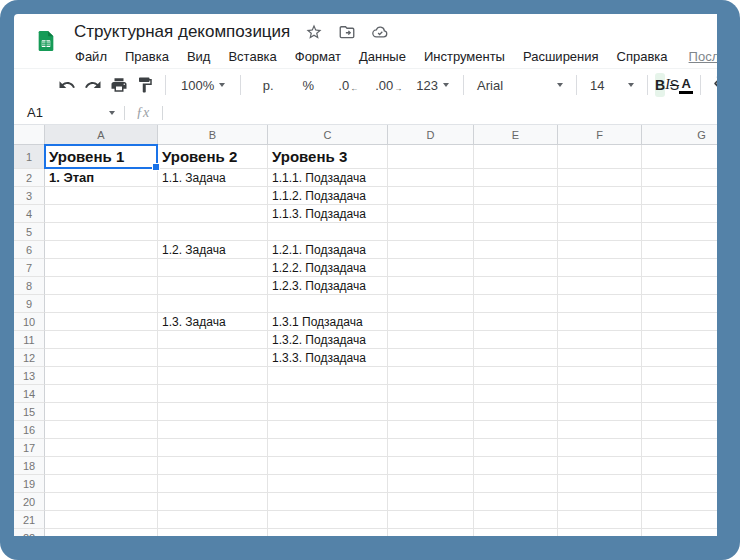 The image size is (740, 560). Describe the element at coordinates (680, 358) in the screenshot. I see `cell-G12` at that location.